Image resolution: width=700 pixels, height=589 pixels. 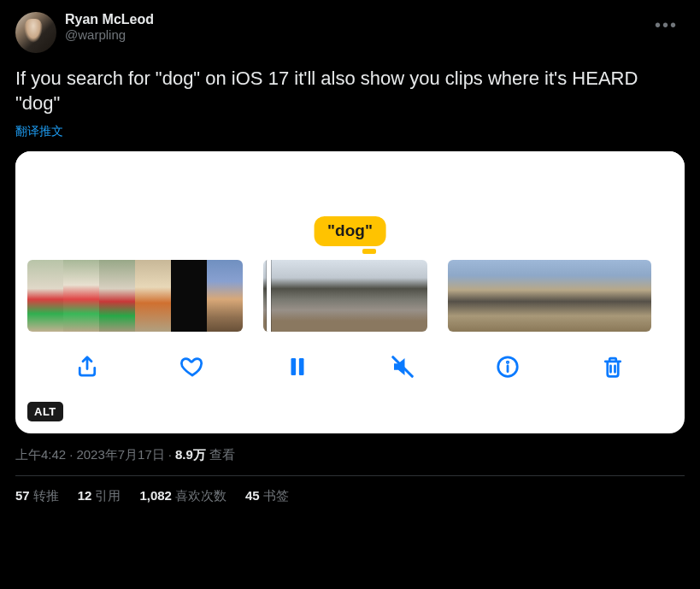 I want to click on pause-icon, so click(x=297, y=367).